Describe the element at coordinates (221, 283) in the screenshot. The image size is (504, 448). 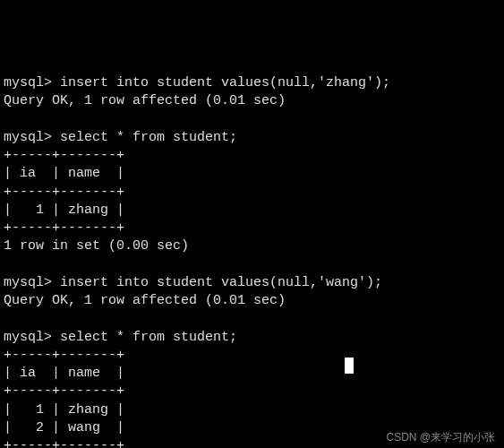
I see `sql-command: insert into student values(null,'wang');` at that location.